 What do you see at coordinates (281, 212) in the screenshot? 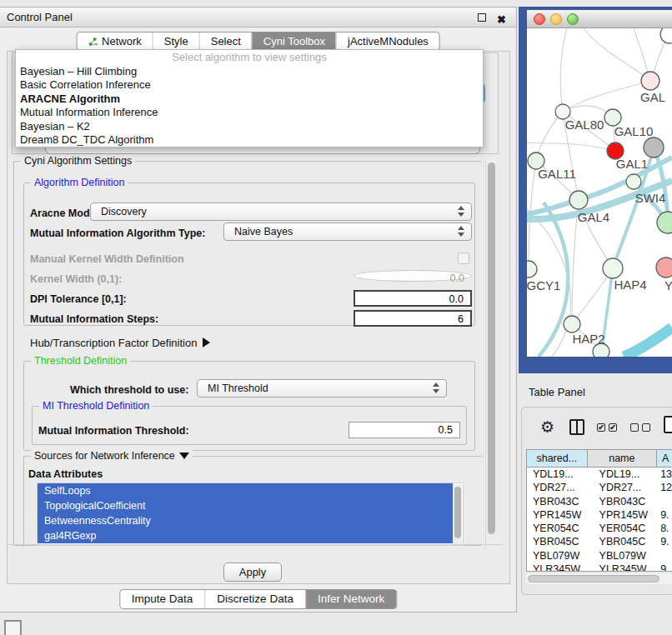
I see `aracne-mode-combo: Discovery` at bounding box center [281, 212].